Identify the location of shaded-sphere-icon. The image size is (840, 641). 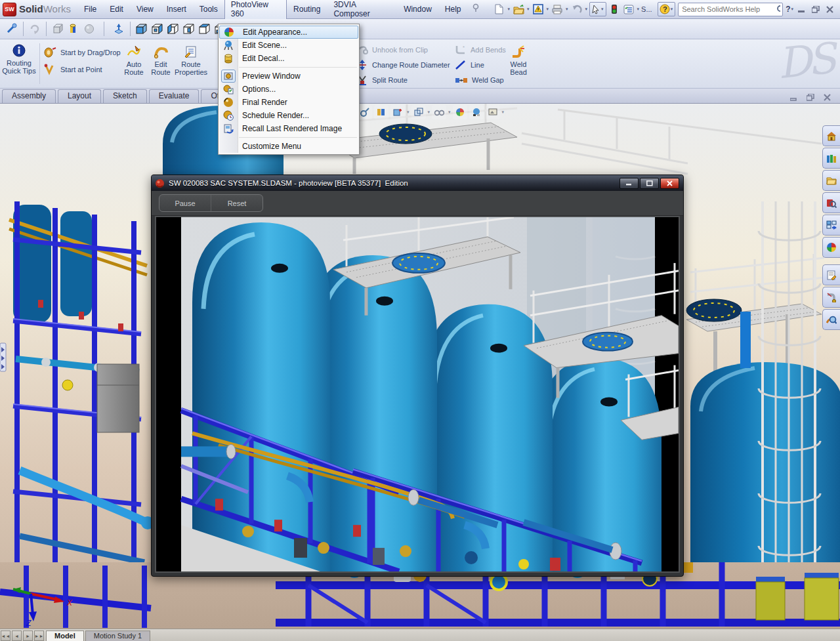
(89, 29).